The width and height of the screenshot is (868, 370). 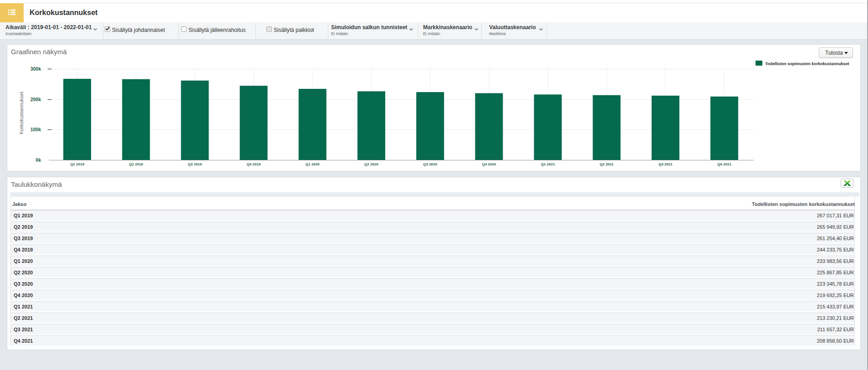 I want to click on svg-text: Q2 2019, so click(x=136, y=164).